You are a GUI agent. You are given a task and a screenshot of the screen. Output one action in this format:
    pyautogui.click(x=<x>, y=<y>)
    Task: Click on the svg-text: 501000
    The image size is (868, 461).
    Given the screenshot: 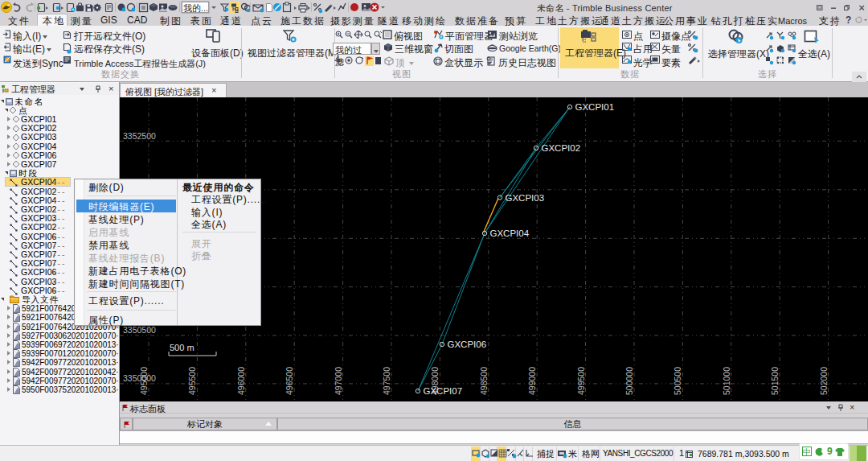 What is the action you would take?
    pyautogui.click(x=727, y=381)
    